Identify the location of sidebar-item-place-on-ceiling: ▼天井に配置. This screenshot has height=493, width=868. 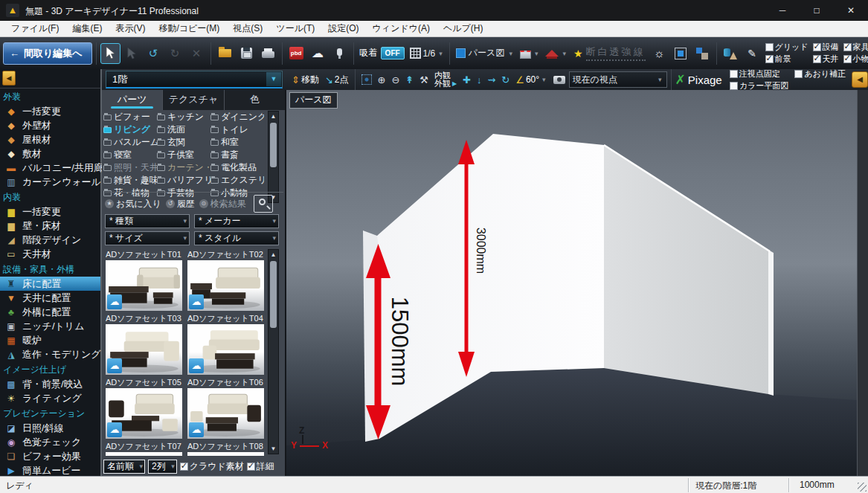
(51, 297).